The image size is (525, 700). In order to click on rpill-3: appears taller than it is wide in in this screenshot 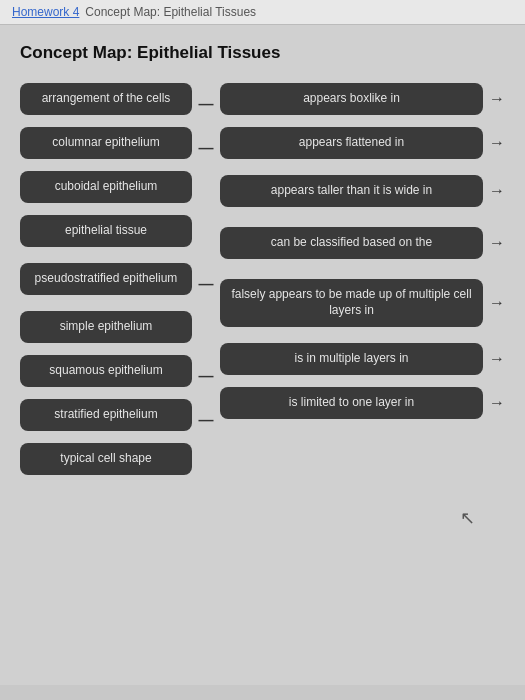, I will do `click(352, 191)`.